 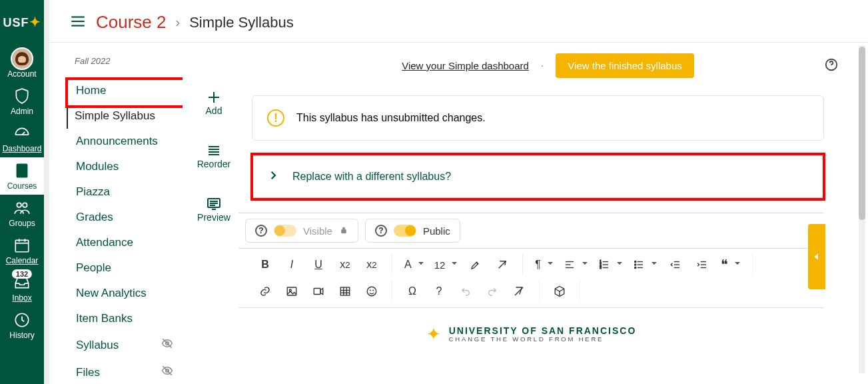 I want to click on main-scrollbar, so click(x=862, y=209).